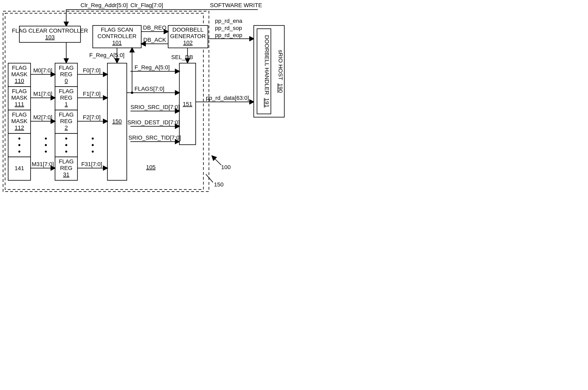 The width and height of the screenshot is (588, 390). What do you see at coordinates (19, 98) in the screenshot?
I see `mask1-l2: MASK` at bounding box center [19, 98].